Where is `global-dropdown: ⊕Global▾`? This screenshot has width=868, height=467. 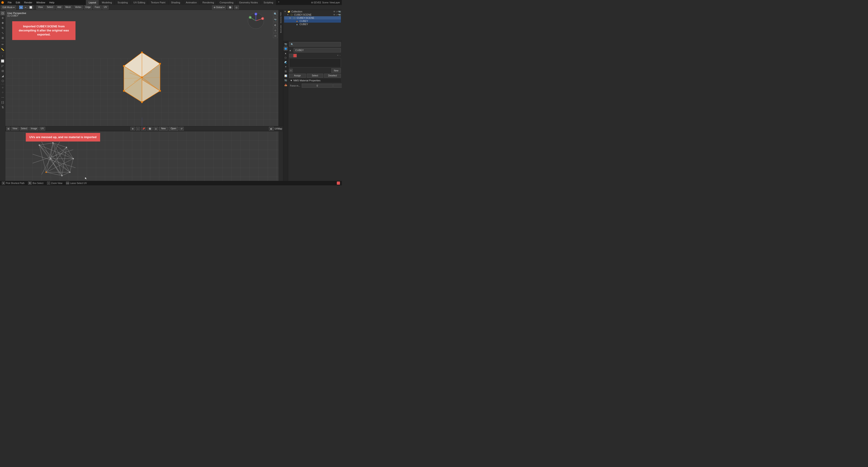 global-dropdown: ⊕Global▾ is located at coordinates (219, 7).